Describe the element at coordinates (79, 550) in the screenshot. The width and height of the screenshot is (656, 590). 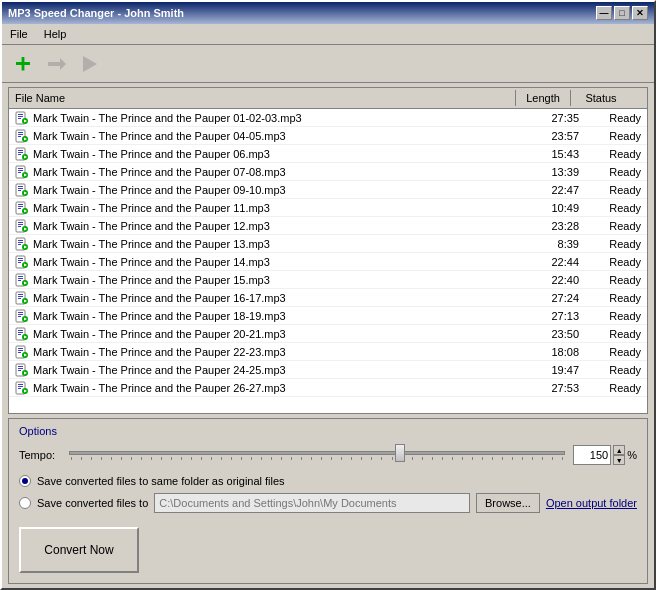
I see `convert-now-button: Convert Now` at that location.